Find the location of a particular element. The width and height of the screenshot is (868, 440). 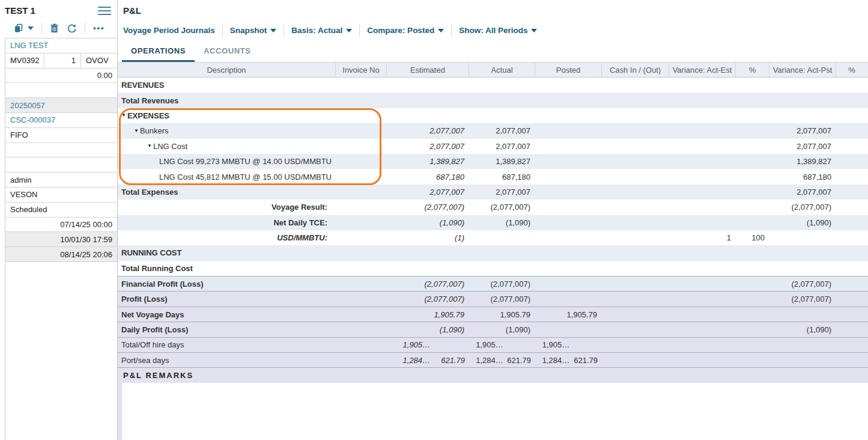

column-header-actual: Actual is located at coordinates (502, 70).